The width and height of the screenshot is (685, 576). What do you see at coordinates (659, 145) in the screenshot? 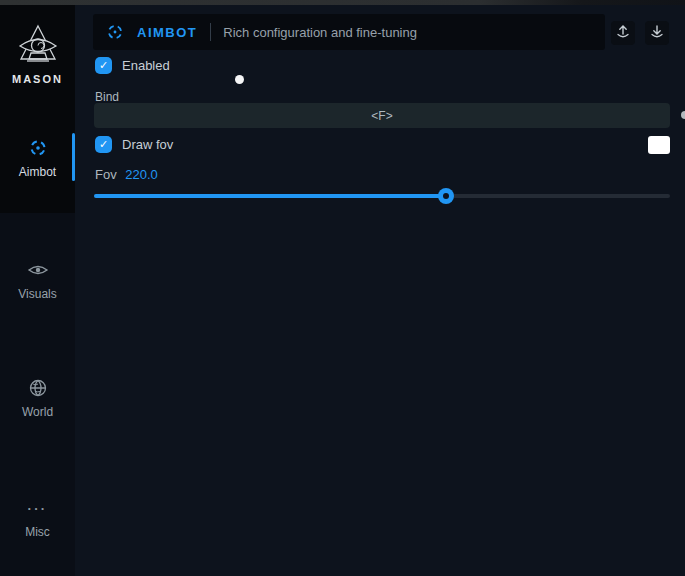
I see `fov-color-swatch` at bounding box center [659, 145].